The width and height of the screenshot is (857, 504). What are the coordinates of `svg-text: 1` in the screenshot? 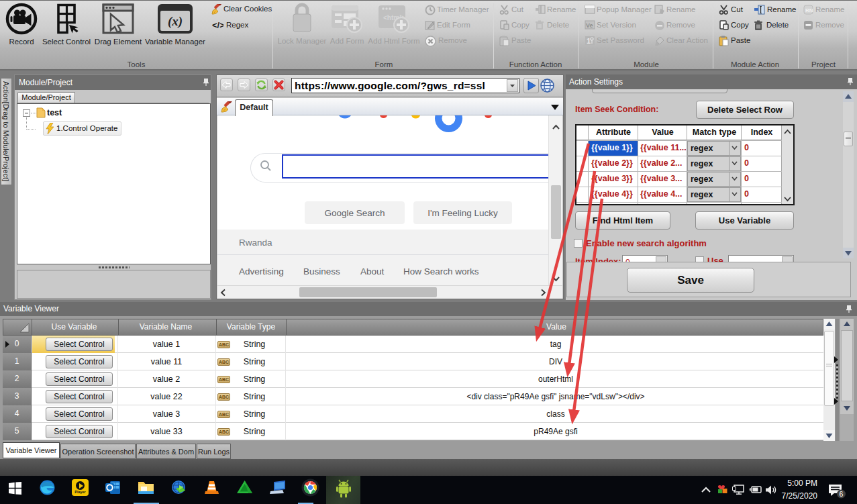 It's located at (589, 41).